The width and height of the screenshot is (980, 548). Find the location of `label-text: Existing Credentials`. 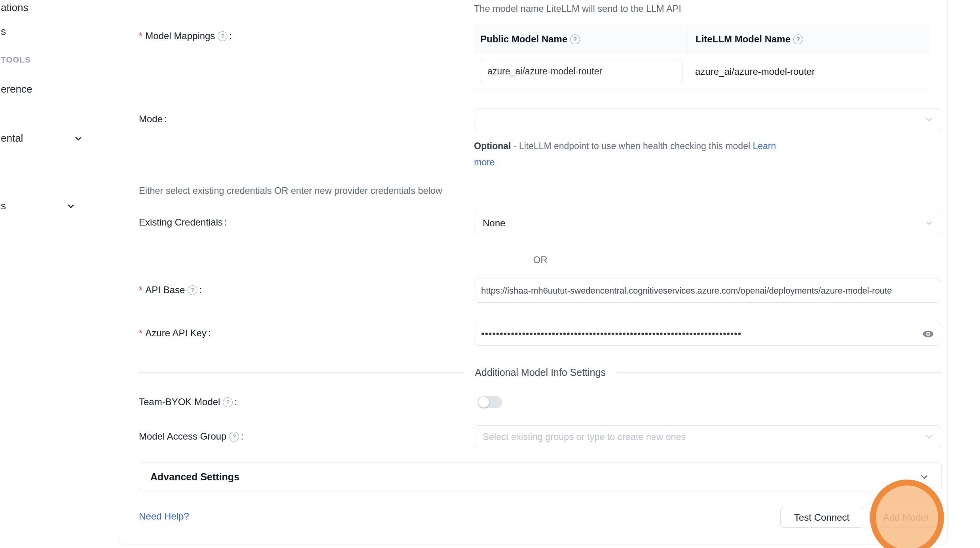

label-text: Existing Credentials is located at coordinates (181, 222).